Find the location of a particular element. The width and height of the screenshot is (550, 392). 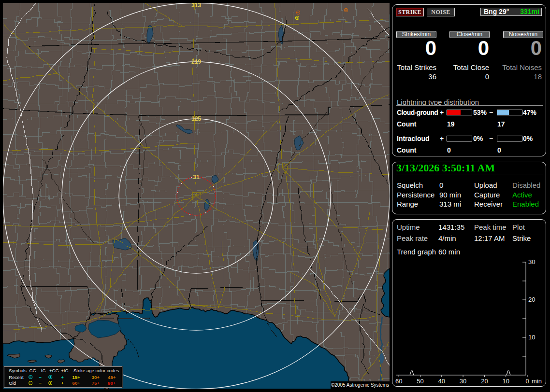

svg-text: 40 is located at coordinates (442, 381).